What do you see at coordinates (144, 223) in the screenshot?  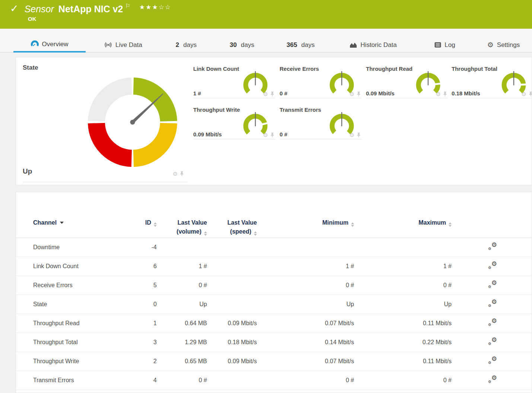 I see `column-header-id: ID` at bounding box center [144, 223].